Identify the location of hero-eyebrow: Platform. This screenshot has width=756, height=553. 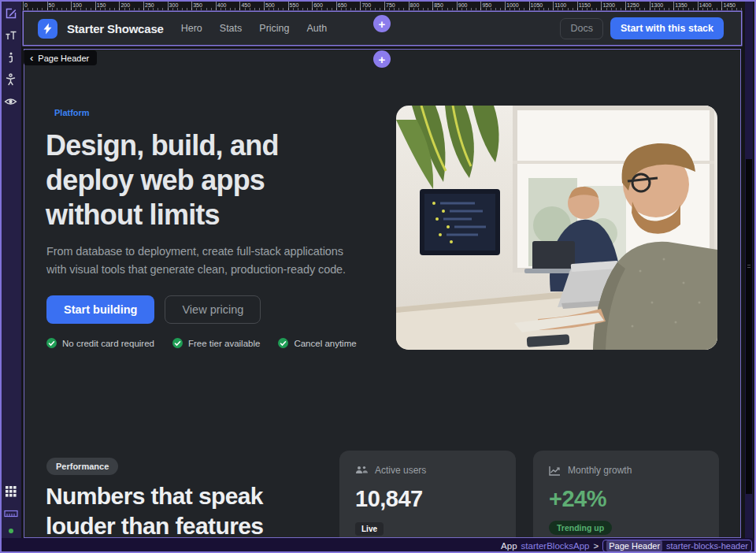
(72, 113).